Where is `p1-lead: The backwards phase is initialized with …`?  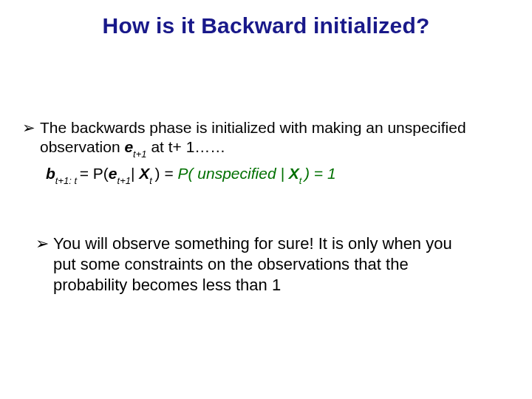 p1-lead: The backwards phase is initialized with … is located at coordinates (253, 127).